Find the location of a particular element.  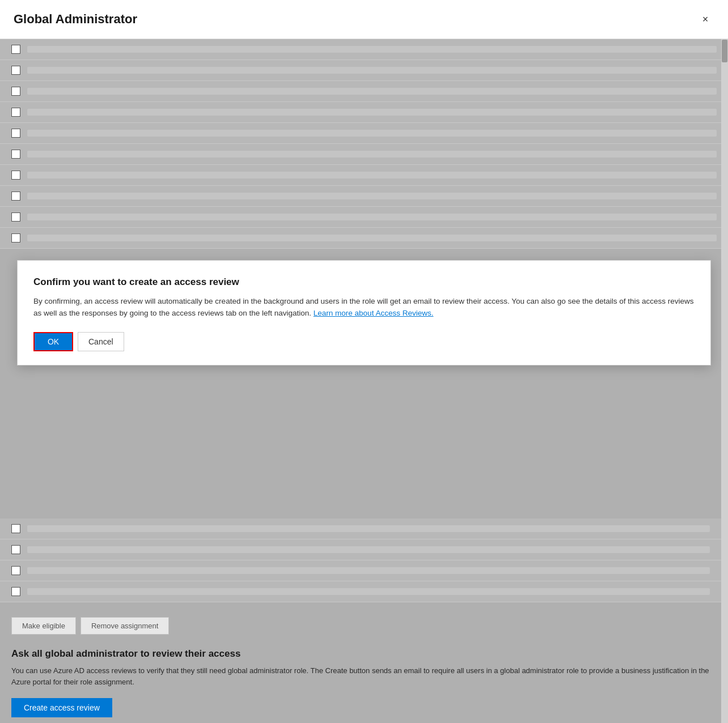

action-buttons-group: Make eligible Remove assignment is located at coordinates (361, 626).